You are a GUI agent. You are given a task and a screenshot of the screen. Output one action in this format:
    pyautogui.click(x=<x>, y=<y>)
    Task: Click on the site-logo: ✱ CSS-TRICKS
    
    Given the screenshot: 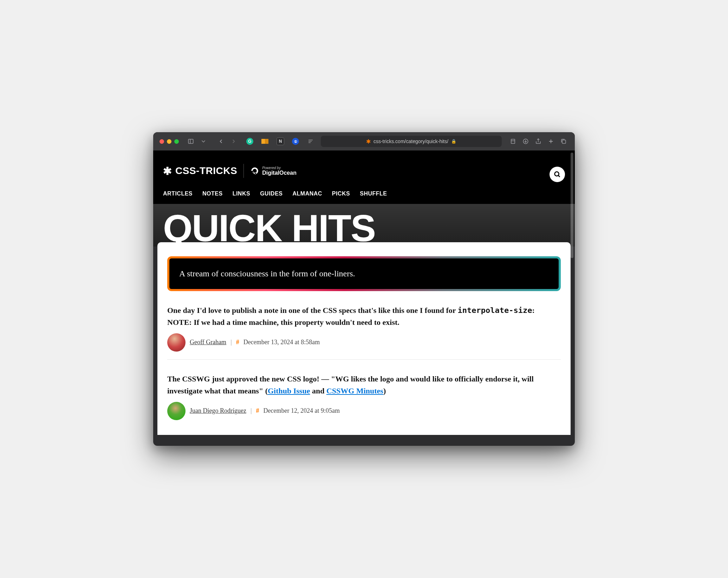 What is the action you would take?
    pyautogui.click(x=200, y=171)
    